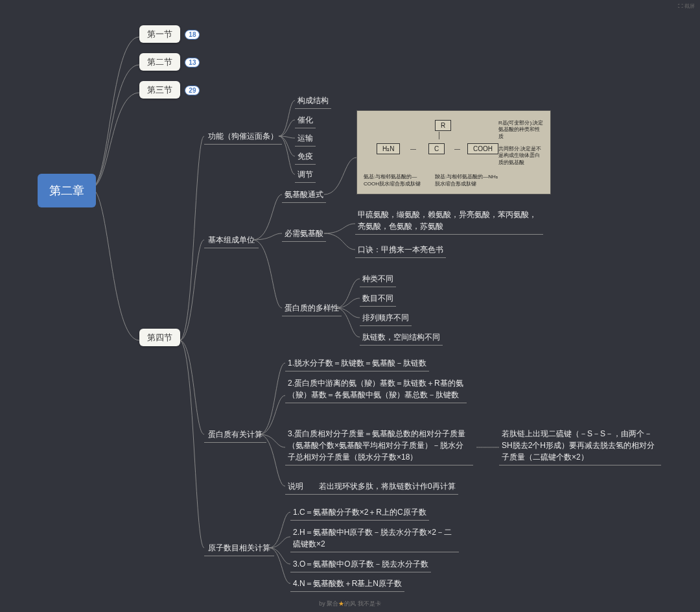  I want to click on essential-list: 甲硫氨酸，缬氨酸，赖氨酸，异亮氨酸，苯丙氨酸，亮氨酸，色氨酸，苏氨酸, so click(449, 221).